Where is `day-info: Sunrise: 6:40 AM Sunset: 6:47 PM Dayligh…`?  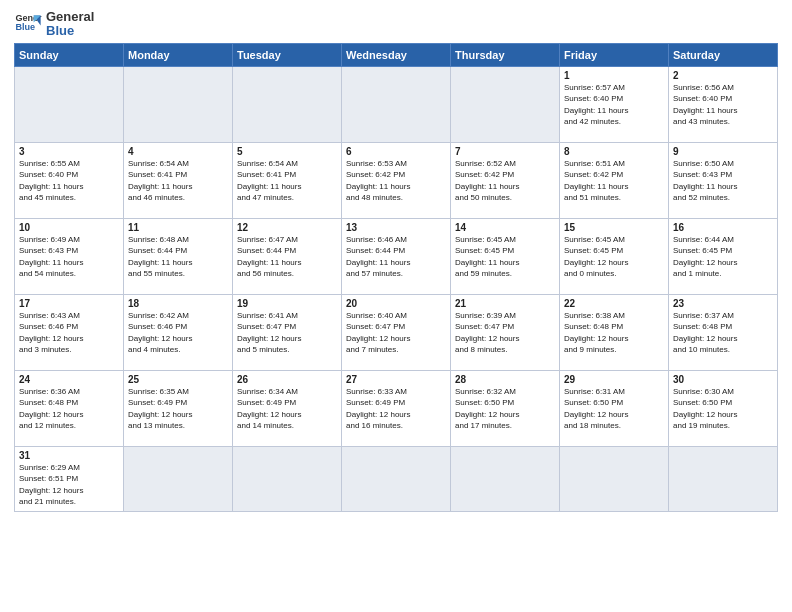 day-info: Sunrise: 6:40 AM Sunset: 6:47 PM Dayligh… is located at coordinates (396, 333).